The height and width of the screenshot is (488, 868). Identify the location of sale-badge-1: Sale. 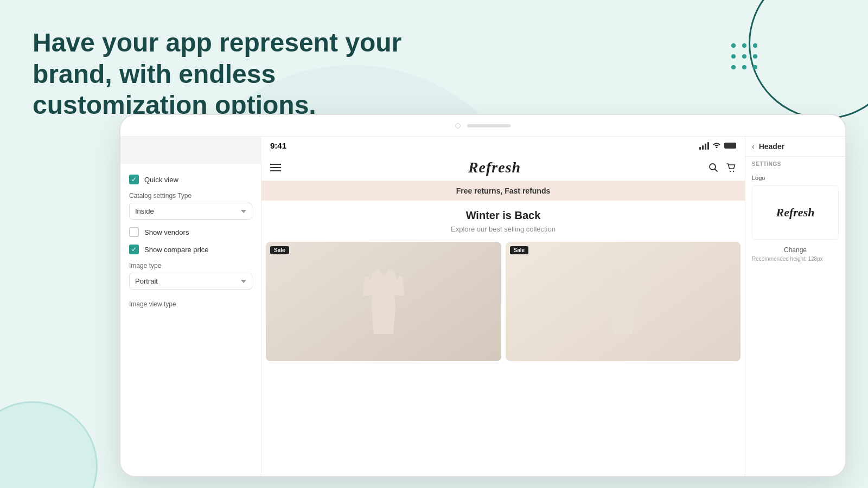
(280, 251).